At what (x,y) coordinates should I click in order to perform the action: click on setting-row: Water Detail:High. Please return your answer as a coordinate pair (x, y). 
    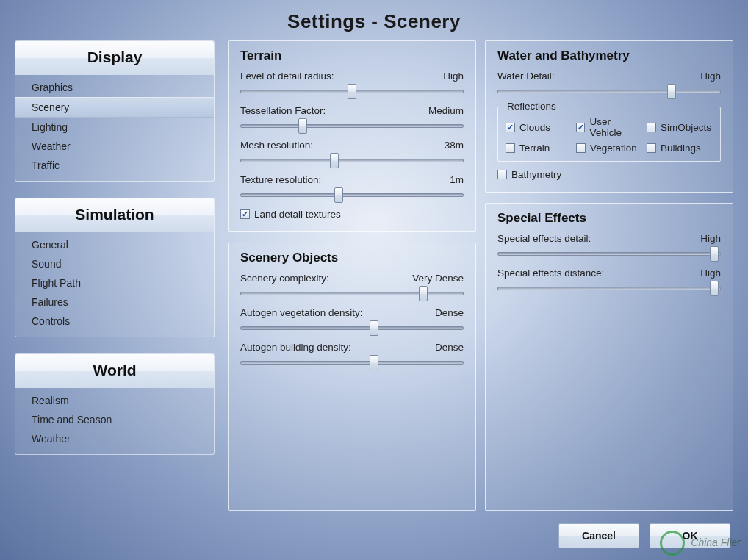
    Looking at the image, I should click on (609, 76).